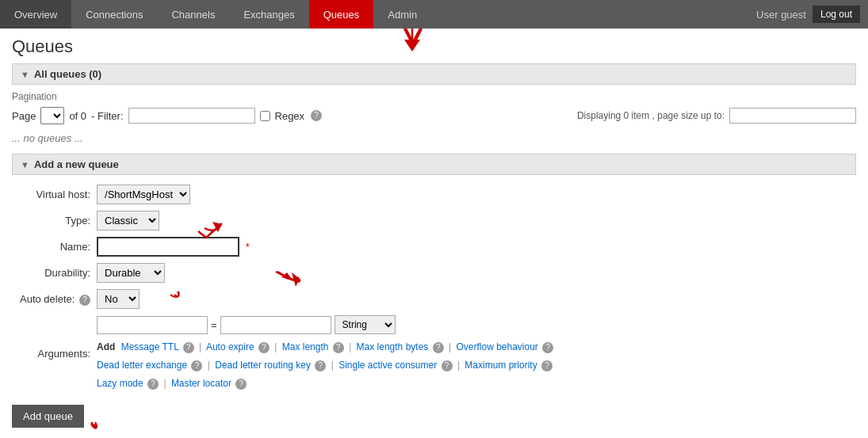 Image resolution: width=868 pixels, height=438 pixels. What do you see at coordinates (59, 353) in the screenshot?
I see `arguments-label: Arguments:` at bounding box center [59, 353].